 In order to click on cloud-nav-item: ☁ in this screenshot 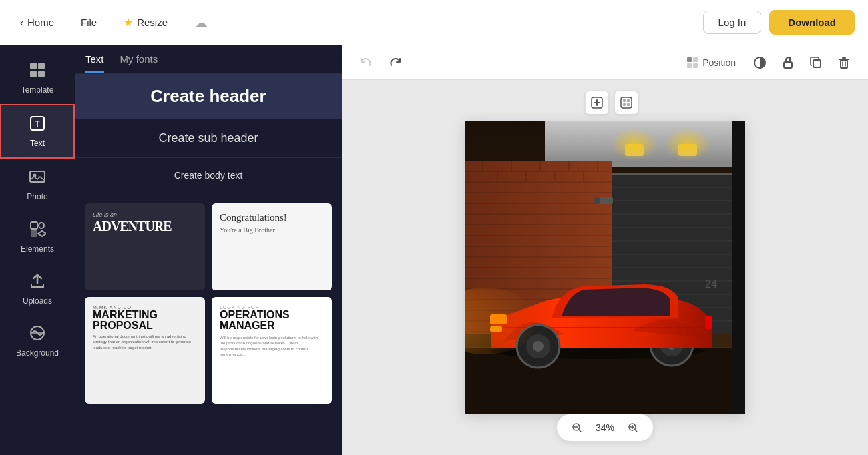, I will do `click(201, 23)`.